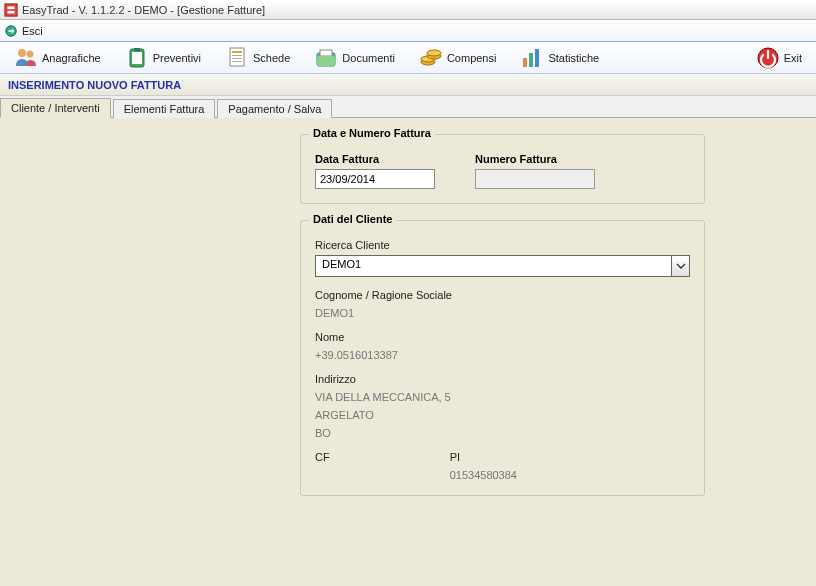 This screenshot has height=586, width=816. I want to click on toolbar-statistiche: Statistiche, so click(560, 58).